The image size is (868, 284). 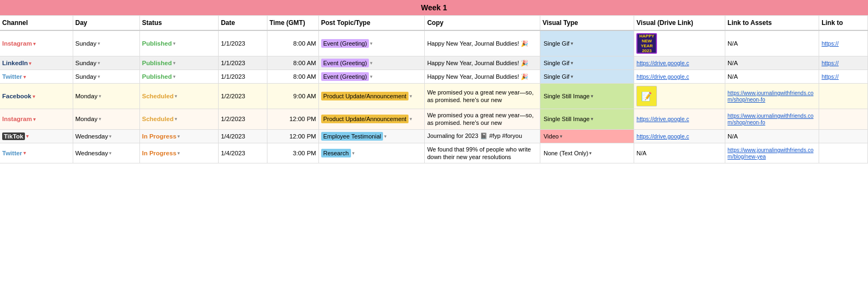 I want to click on channel-label: Twitter, so click(x=12, y=153).